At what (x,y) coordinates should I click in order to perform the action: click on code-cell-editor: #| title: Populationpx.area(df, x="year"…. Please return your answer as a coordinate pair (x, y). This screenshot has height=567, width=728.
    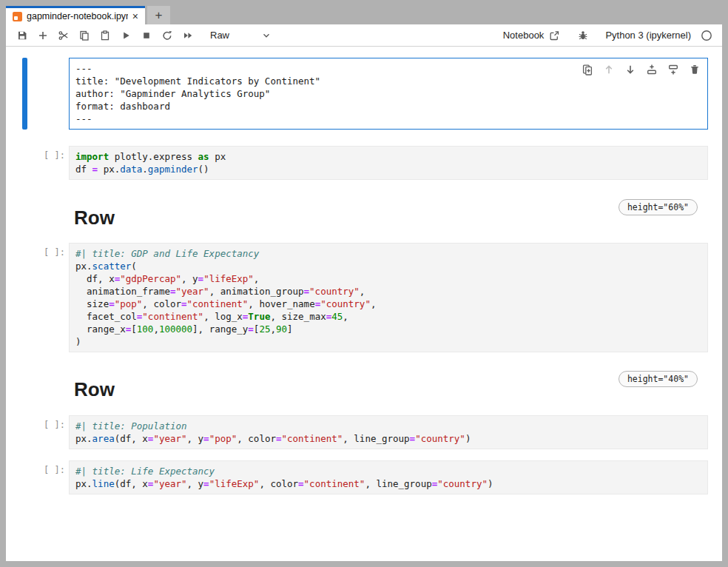
    Looking at the image, I should click on (388, 432).